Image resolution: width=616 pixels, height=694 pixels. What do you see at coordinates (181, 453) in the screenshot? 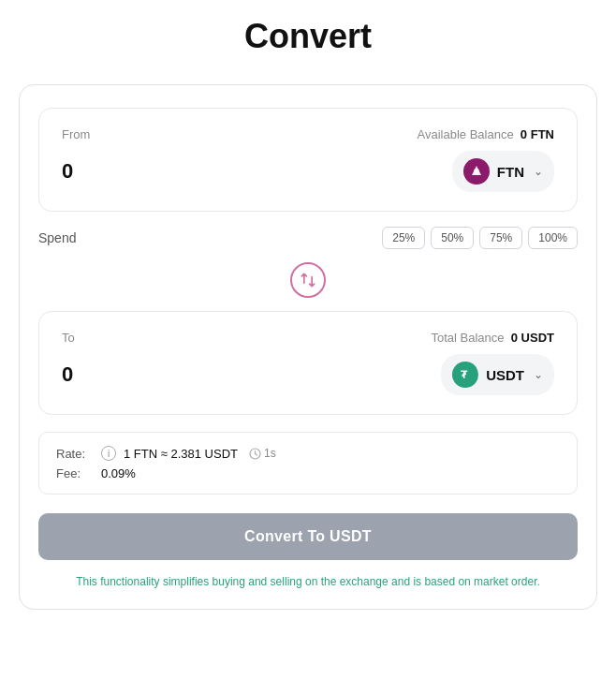
I see `rate-value: 1 FTN ≈ 2.381 USDT` at bounding box center [181, 453].